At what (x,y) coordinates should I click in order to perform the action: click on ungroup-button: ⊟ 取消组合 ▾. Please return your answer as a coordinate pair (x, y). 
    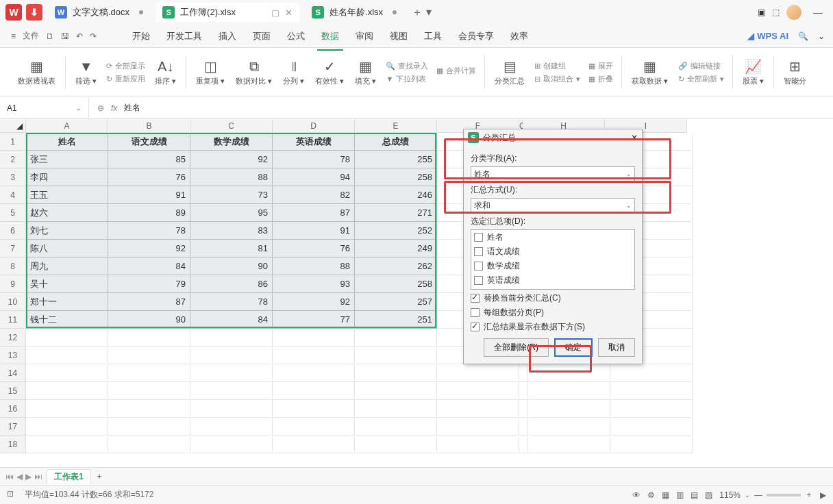
    Looking at the image, I should click on (558, 79).